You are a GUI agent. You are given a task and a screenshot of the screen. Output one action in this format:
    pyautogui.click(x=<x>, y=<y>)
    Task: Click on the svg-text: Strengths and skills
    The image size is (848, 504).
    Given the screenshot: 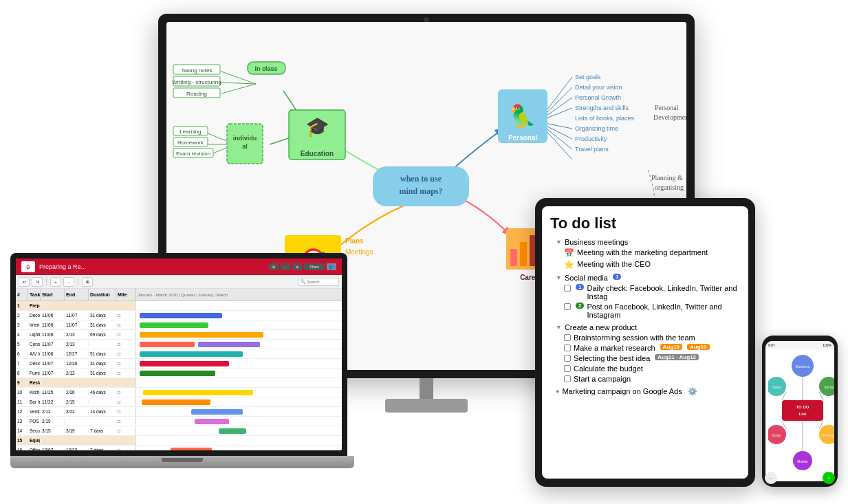 What is the action you would take?
    pyautogui.click(x=602, y=108)
    